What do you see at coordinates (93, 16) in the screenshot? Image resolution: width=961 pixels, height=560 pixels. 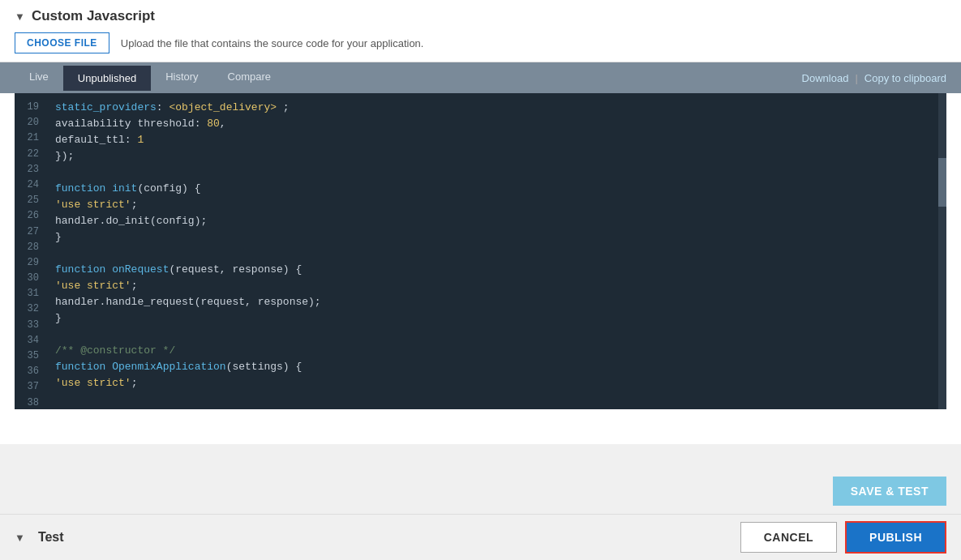 I see `section-title-text: Custom Javascript` at bounding box center [93, 16].